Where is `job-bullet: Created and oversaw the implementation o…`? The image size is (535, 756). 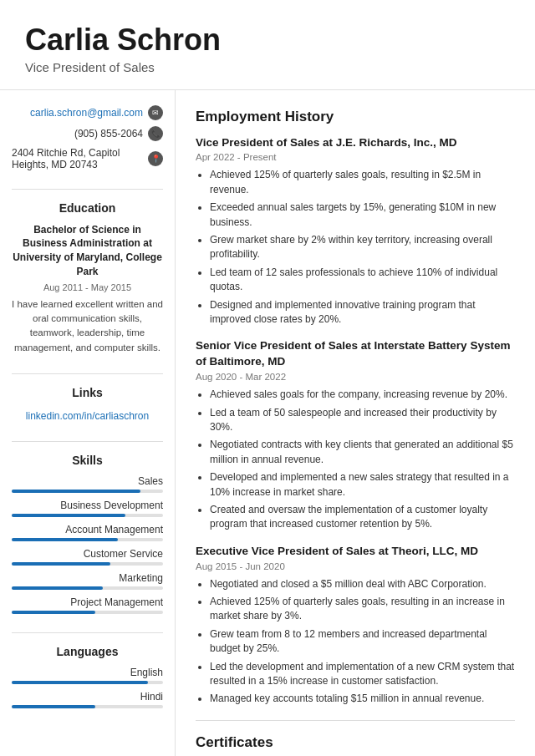 job-bullet: Created and oversaw the implementation o… is located at coordinates (363, 518).